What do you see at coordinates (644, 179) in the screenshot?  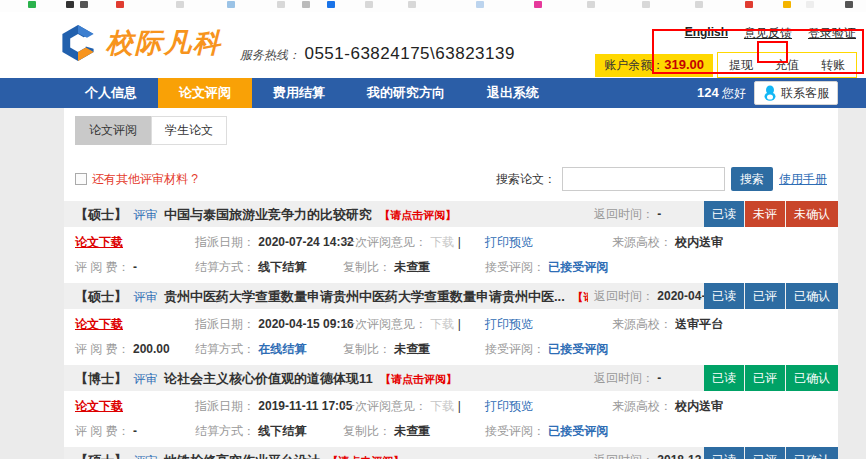 I see `search-input` at bounding box center [644, 179].